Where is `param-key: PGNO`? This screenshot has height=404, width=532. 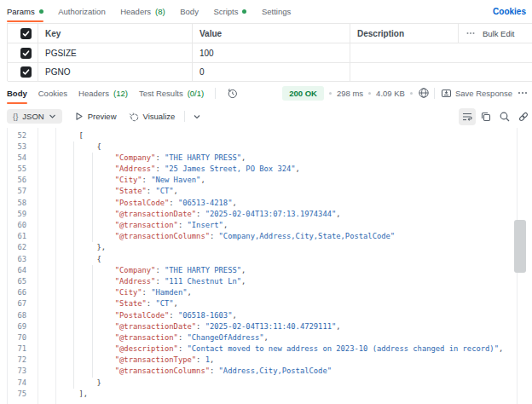 param-key: PGNO is located at coordinates (116, 72).